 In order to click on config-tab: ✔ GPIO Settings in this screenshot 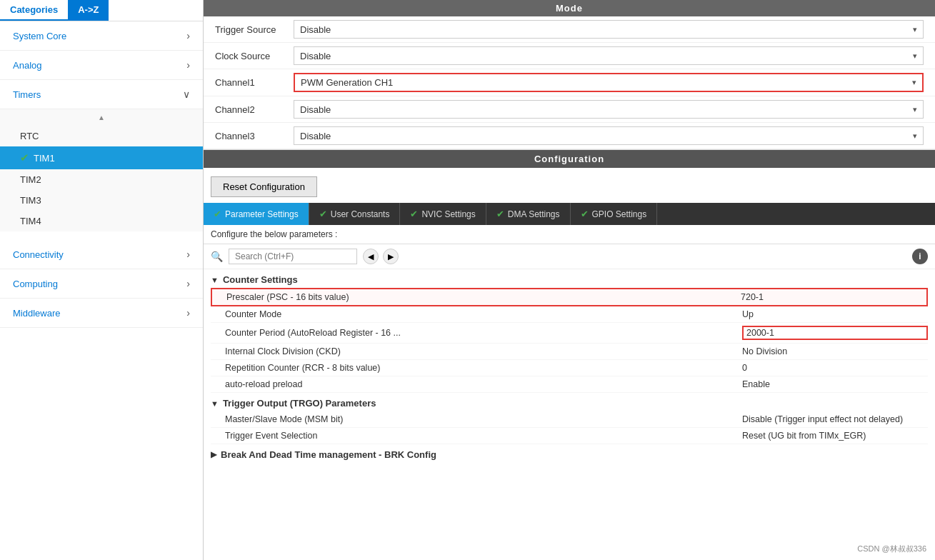, I will do `click(614, 214)`.